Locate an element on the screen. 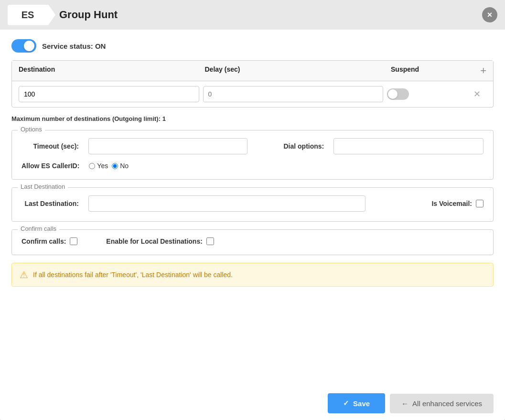  col-destination: Destination is located at coordinates (112, 71).